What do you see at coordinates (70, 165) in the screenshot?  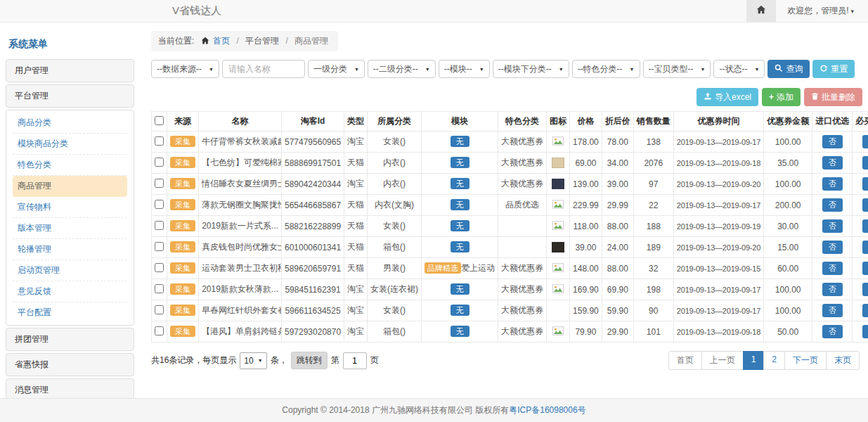 I see `sidebar-item-特色分类: 特色分类` at bounding box center [70, 165].